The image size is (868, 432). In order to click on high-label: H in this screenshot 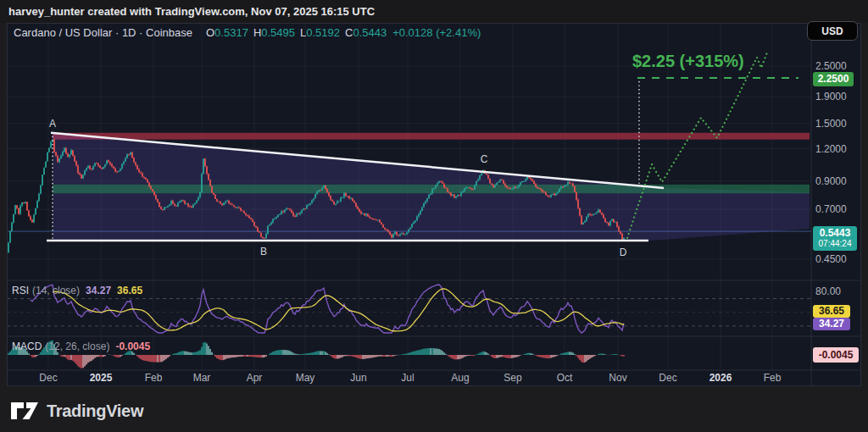, I will do `click(258, 32)`.